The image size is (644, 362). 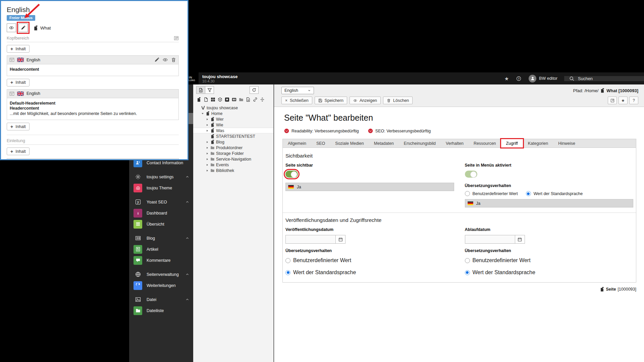 What do you see at coordinates (161, 249) in the screenshot?
I see `sidebar-item-artikel: Artikel` at bounding box center [161, 249].